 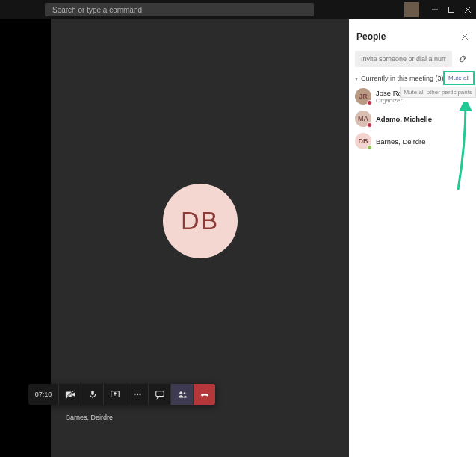 I want to click on chevron-down-icon: ▾, so click(x=356, y=79).